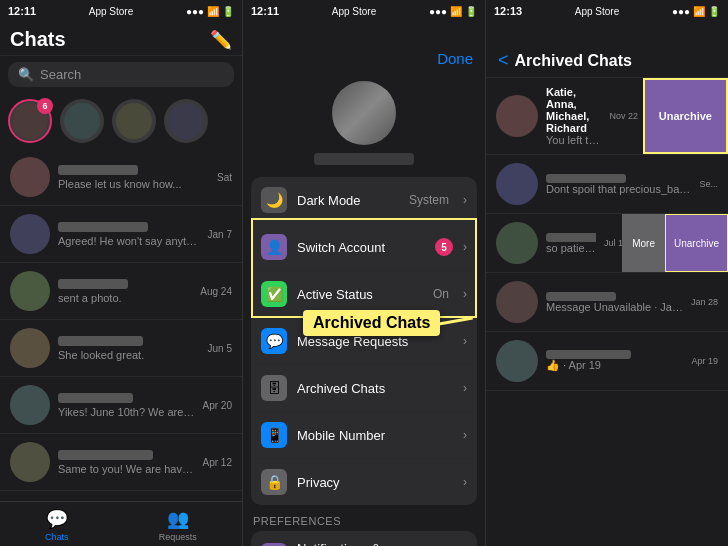 The width and height of the screenshot is (728, 546). I want to click on chats-header: Chats ✏️, so click(121, 39).